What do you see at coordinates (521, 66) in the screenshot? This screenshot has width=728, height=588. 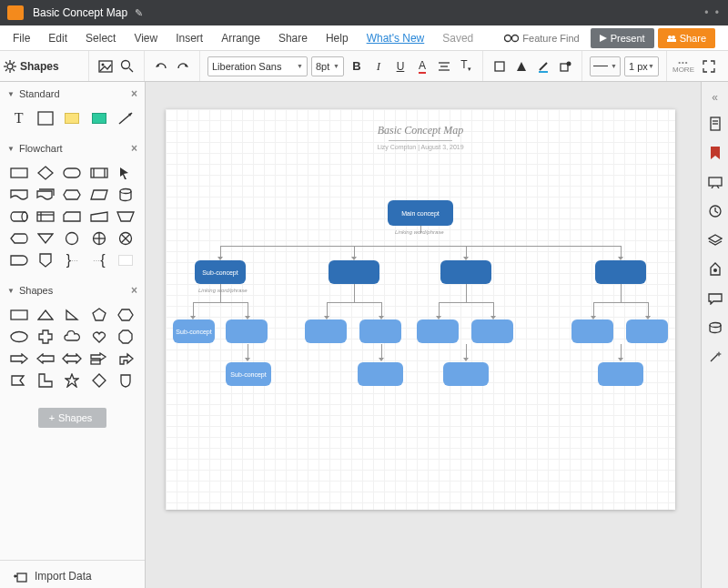 I see `border-color-icon` at bounding box center [521, 66].